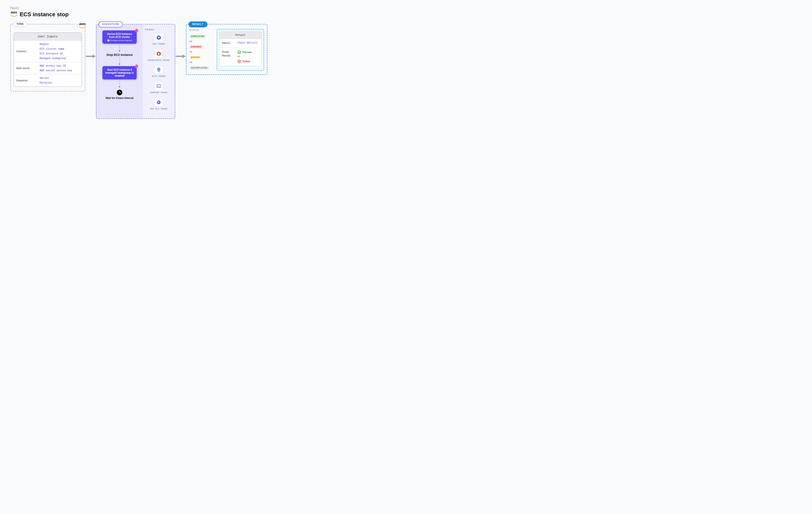 This screenshot has height=514, width=812. What do you see at coordinates (119, 98) in the screenshot?
I see `step-wait: Wait for Chaos Interval` at bounding box center [119, 98].